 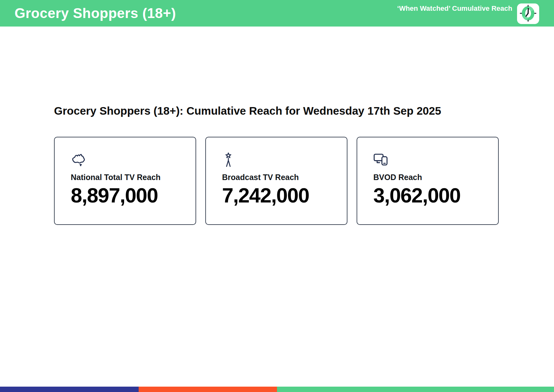 What do you see at coordinates (416, 389) in the screenshot?
I see `footer-segment-green` at bounding box center [416, 389].